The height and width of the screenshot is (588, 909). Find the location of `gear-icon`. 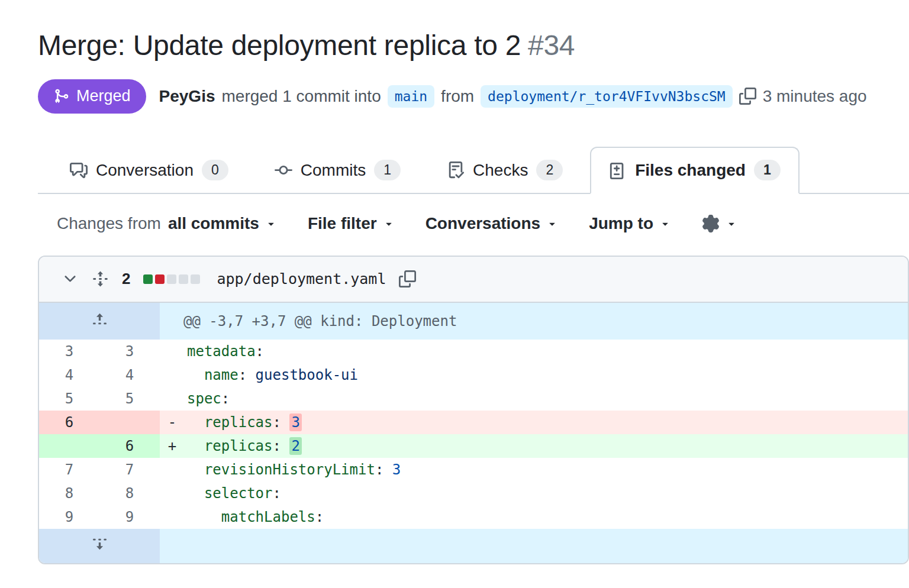

gear-icon is located at coordinates (711, 224).